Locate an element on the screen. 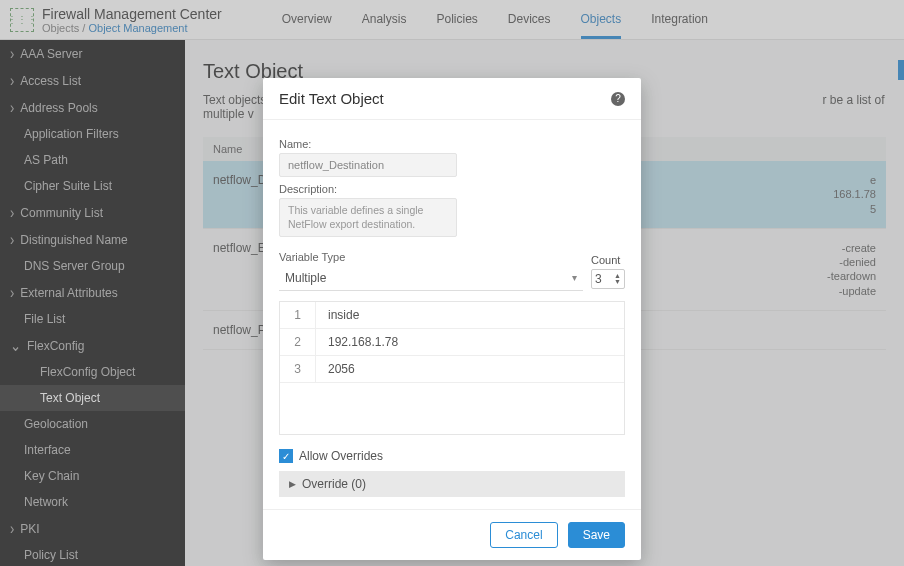  value-row: 32056 is located at coordinates (452, 370).